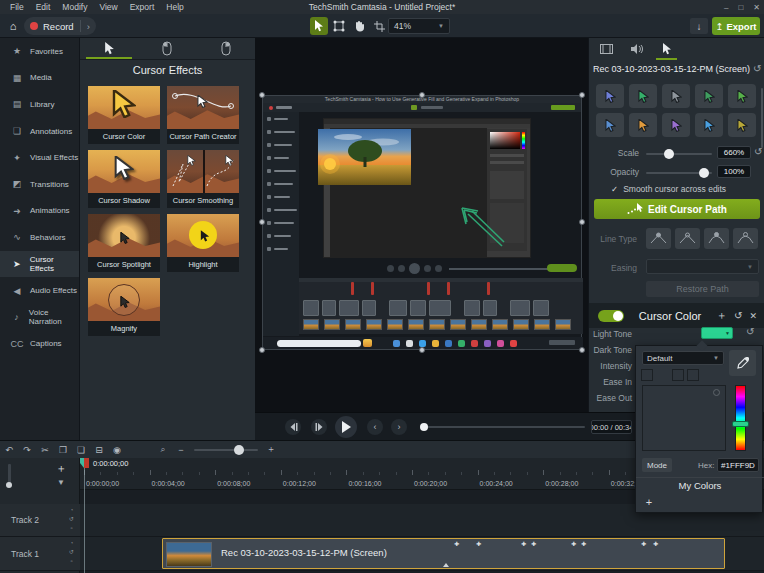 The image size is (764, 573). I want to click on record-button: Record ›, so click(60, 26).